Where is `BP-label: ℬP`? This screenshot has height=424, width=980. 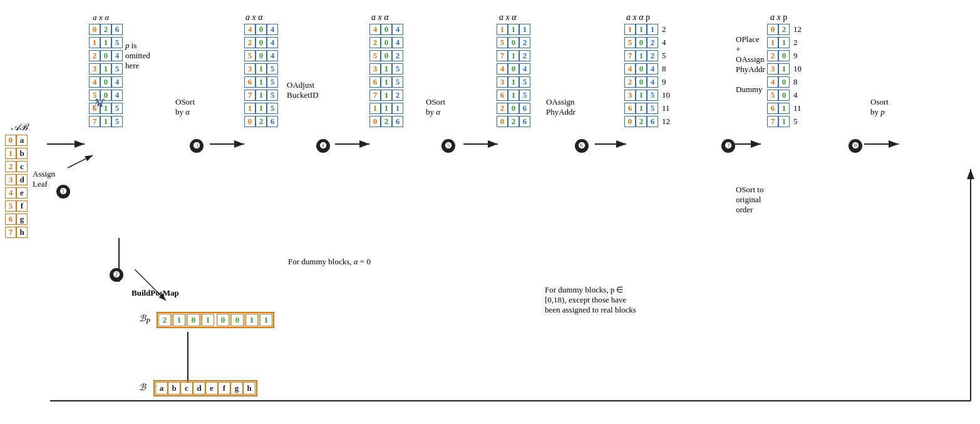 BP-label: ℬP is located at coordinates (145, 319).